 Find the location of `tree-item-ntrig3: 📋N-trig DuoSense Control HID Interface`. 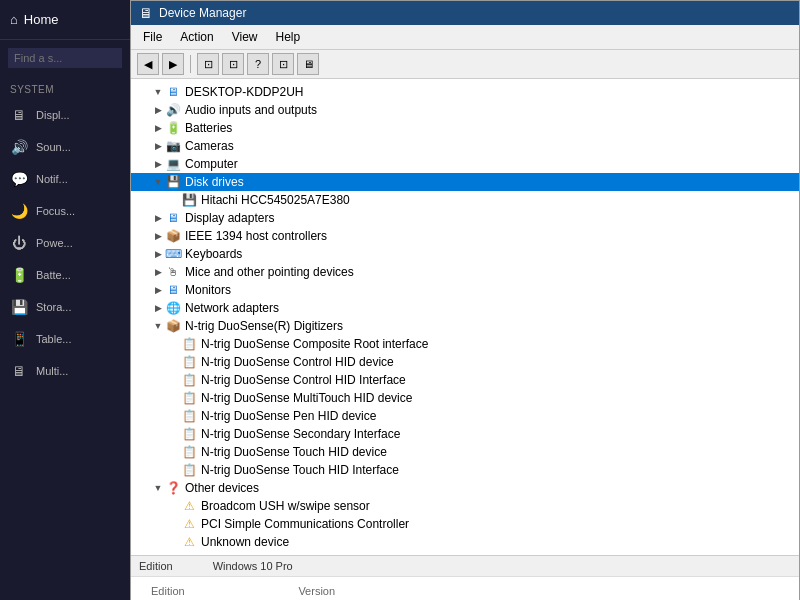

tree-item-ntrig3: 📋N-trig DuoSense Control HID Interface is located at coordinates (465, 380).